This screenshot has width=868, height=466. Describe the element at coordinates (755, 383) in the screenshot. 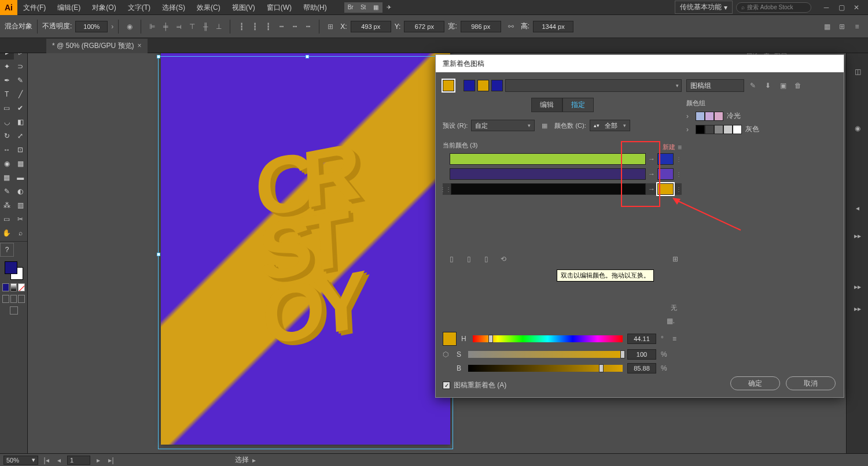

I see `ok-button: 确定` at that location.